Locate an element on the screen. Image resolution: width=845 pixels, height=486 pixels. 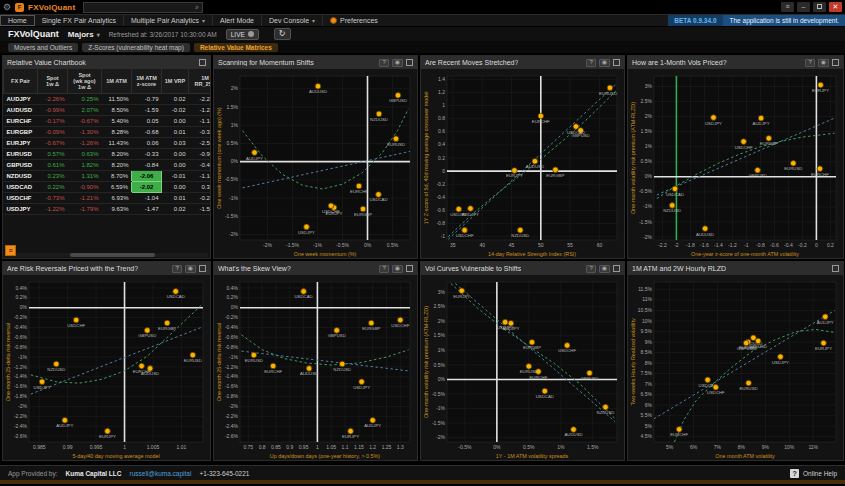
support-email-link: russell@kuma.capital is located at coordinates (161, 474).